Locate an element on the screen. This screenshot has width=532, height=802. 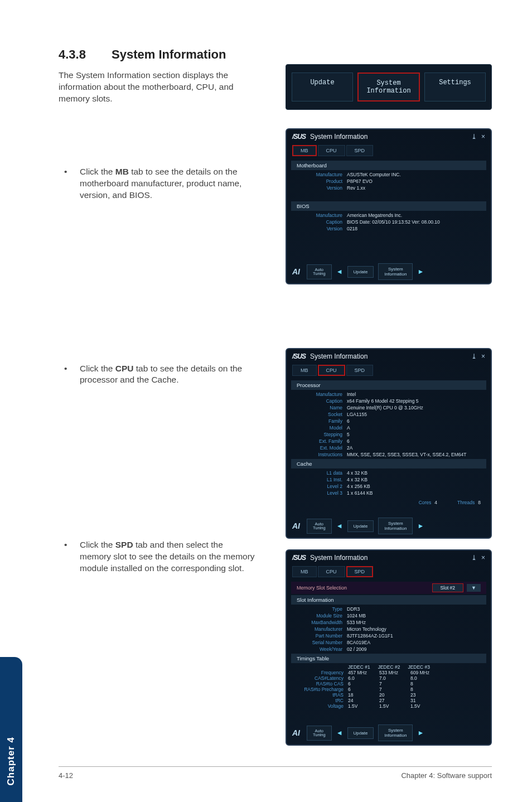
info-row: VersionRev 1.xx is located at coordinates (389, 188).